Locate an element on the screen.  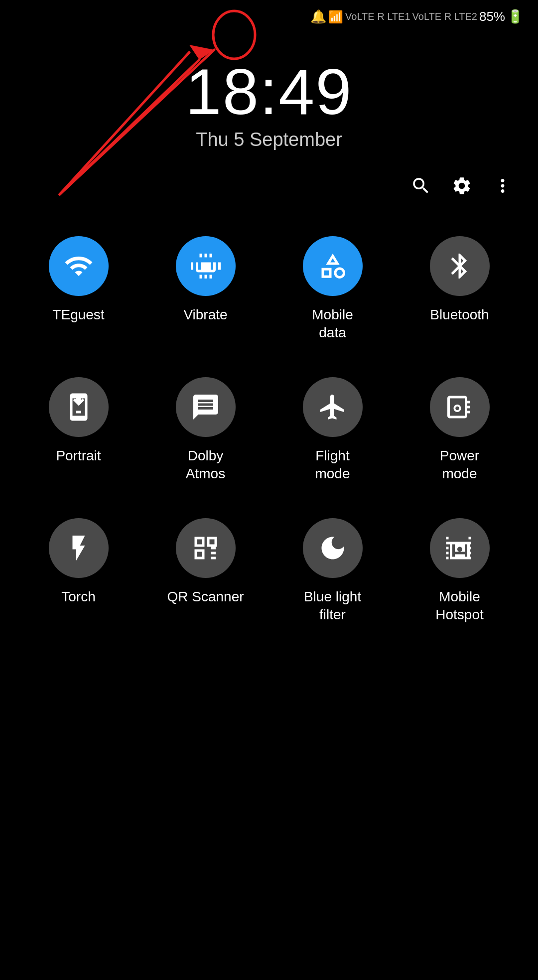
blue-light-circle is located at coordinates (333, 548).